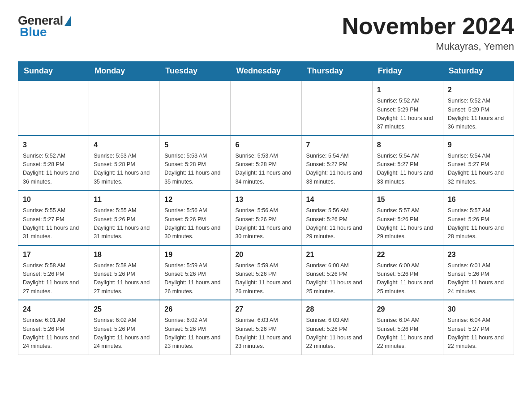  What do you see at coordinates (68, 21) in the screenshot?
I see `logo-triangle-icon` at bounding box center [68, 21].